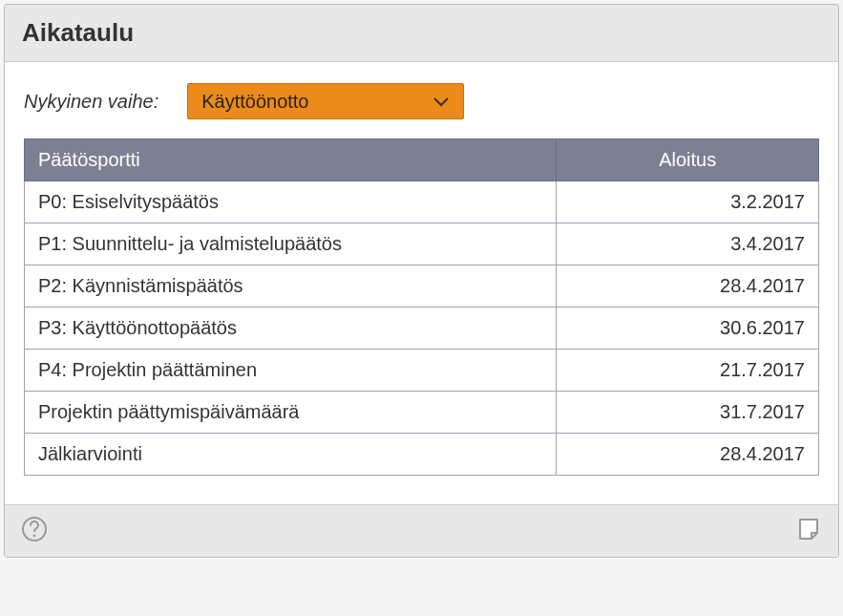 The image size is (843, 616). Describe the element at coordinates (290, 413) in the screenshot. I see `cell-decision-gate: Projektin päättymispäivämäärä` at that location.